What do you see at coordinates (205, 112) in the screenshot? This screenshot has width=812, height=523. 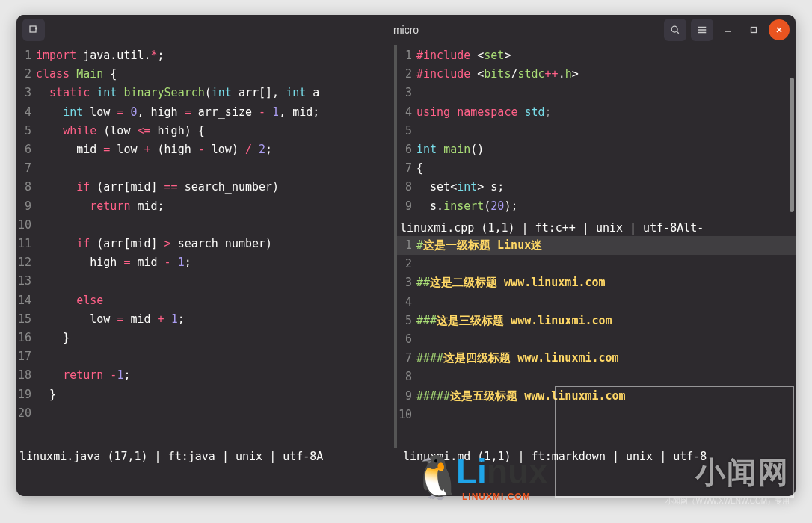 I see `code-line: 4 int low = 0, high = arr_size - 1, mid;` at bounding box center [205, 112].